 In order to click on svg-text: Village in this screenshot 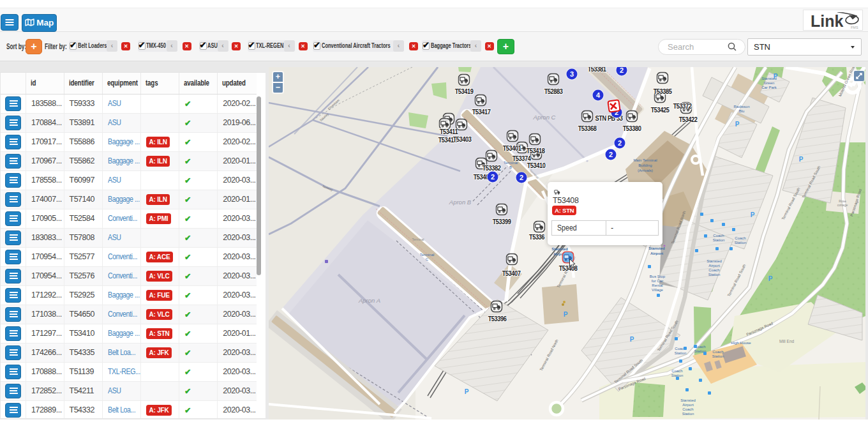, I will do `click(657, 290)`.